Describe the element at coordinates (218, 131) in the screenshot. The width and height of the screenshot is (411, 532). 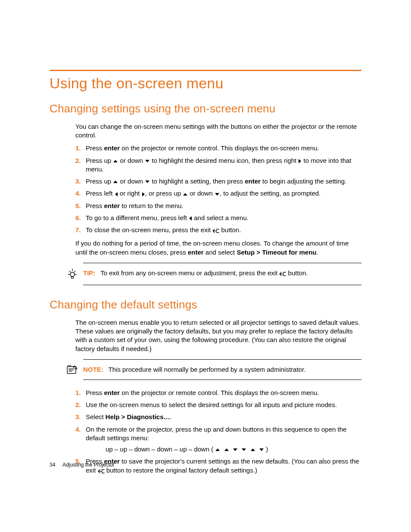
I see `section1-intro: You can change the on-screen menu settin…` at that location.